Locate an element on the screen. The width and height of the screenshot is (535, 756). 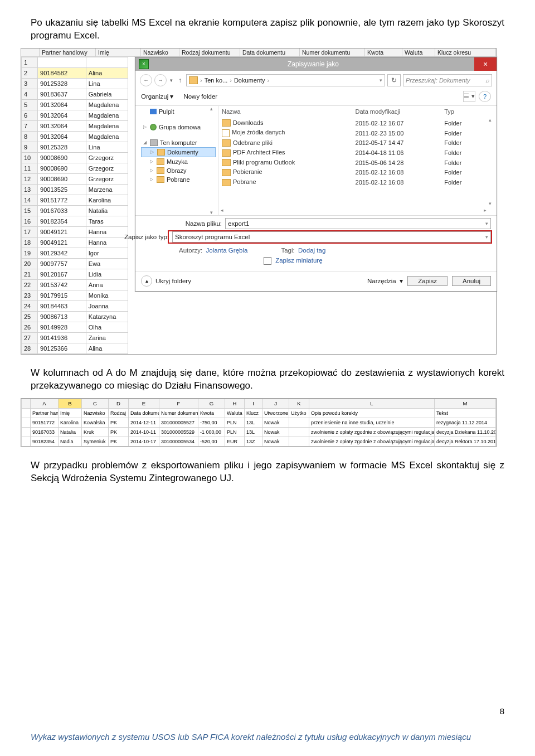
cell: Symeniuk is located at coordinates (95, 442).